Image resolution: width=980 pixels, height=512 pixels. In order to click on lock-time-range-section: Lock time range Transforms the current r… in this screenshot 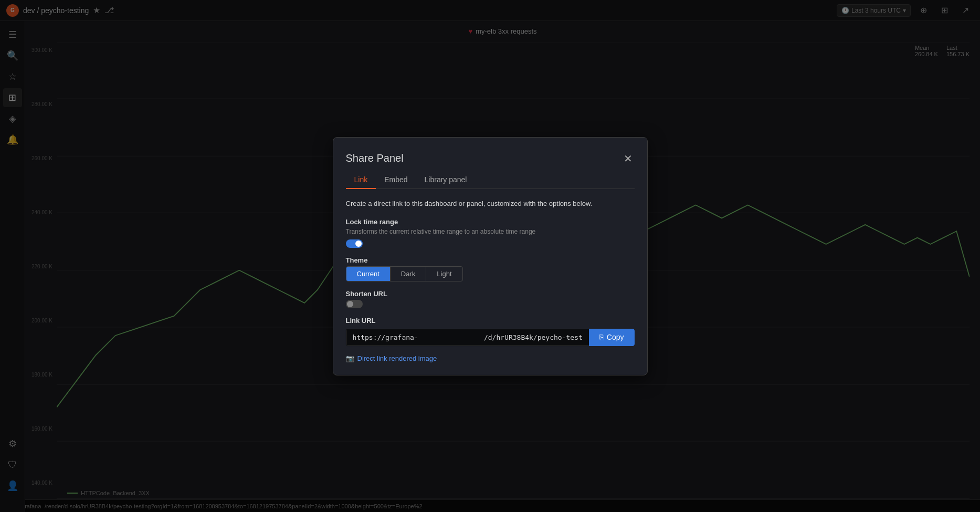, I will do `click(490, 233)`.